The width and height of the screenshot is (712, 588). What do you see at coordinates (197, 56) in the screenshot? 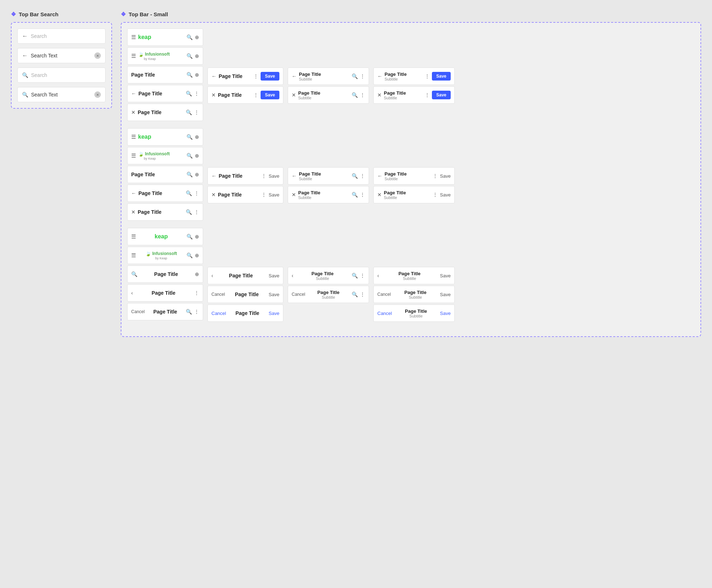
I see `add-circle-icon-2: ⊕` at bounding box center [197, 56].